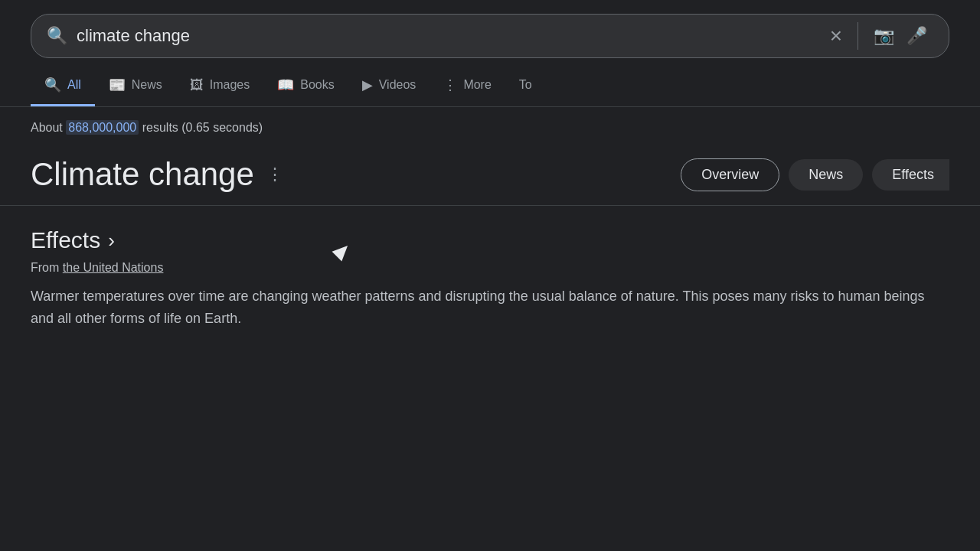  What do you see at coordinates (113, 268) in the screenshot?
I see `effects-source-link: the United Nations` at bounding box center [113, 268].